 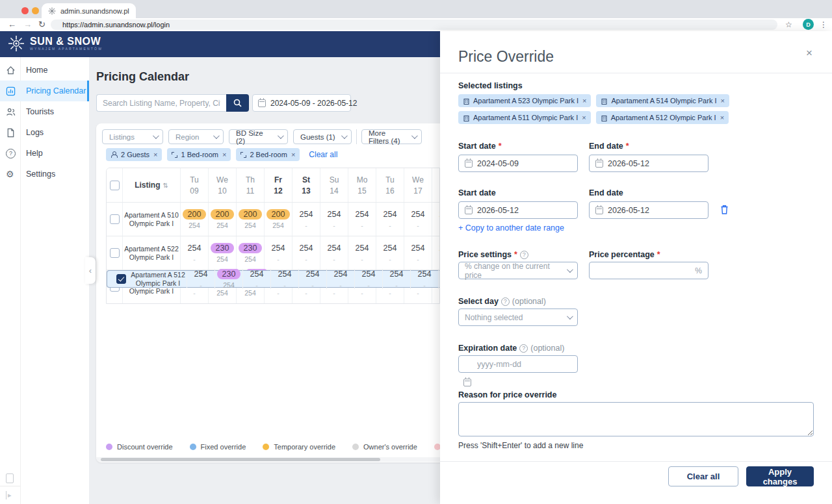 What do you see at coordinates (780, 477) in the screenshot?
I see `apply-changes-button: Apply changes` at bounding box center [780, 477].